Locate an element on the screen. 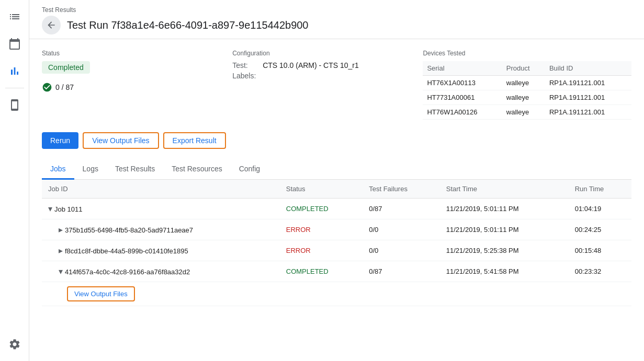 The height and width of the screenshot is (361, 644). job-run-time: 00:24:25 is located at coordinates (600, 230).